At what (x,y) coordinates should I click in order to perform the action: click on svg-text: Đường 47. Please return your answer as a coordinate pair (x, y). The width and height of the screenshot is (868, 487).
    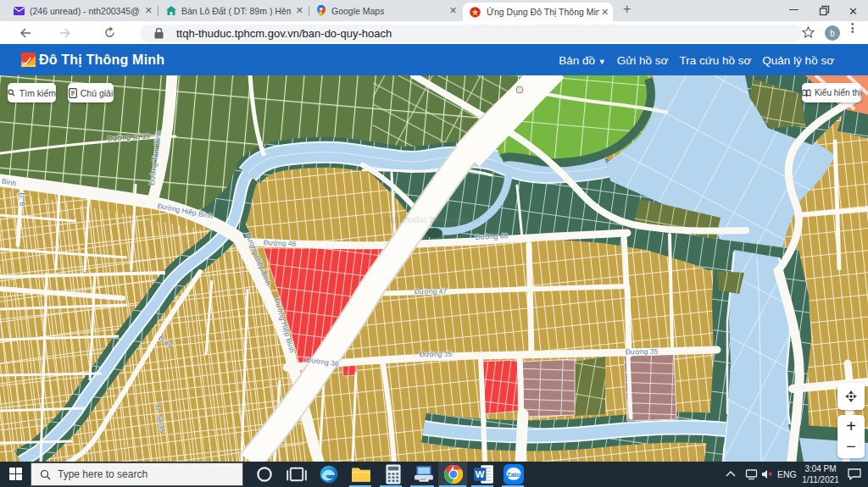
    Looking at the image, I should click on (431, 291).